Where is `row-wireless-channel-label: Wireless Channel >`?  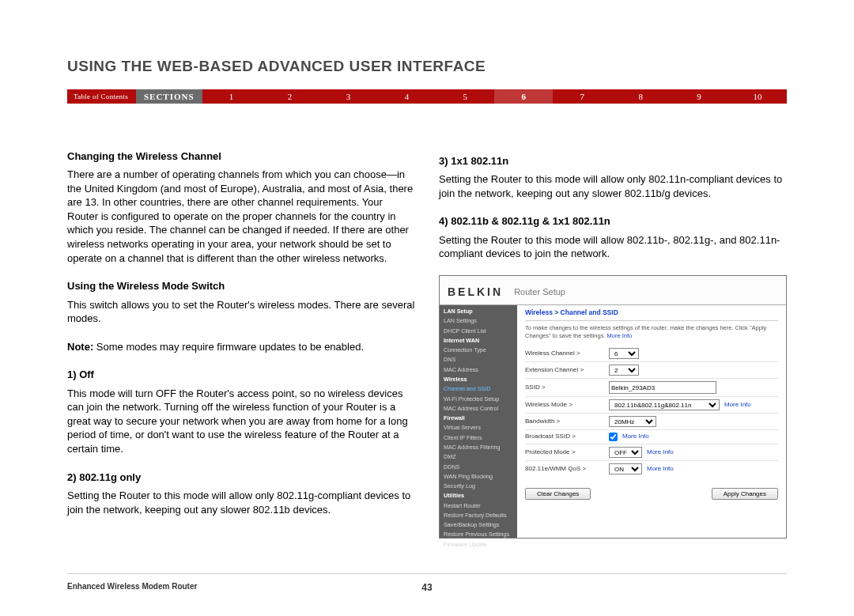
row-wireless-channel-label: Wireless Channel > is located at coordinates (565, 354).